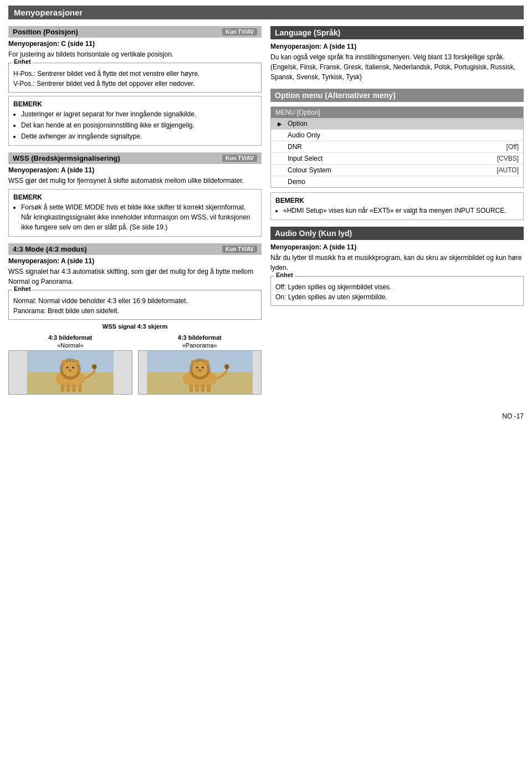 Image resolution: width=532 pixels, height=777 pixels. Describe the element at coordinates (116, 84) in the screenshot. I see `vpos-text: Sentrerer bildet ved å flytte det oppove…` at that location.